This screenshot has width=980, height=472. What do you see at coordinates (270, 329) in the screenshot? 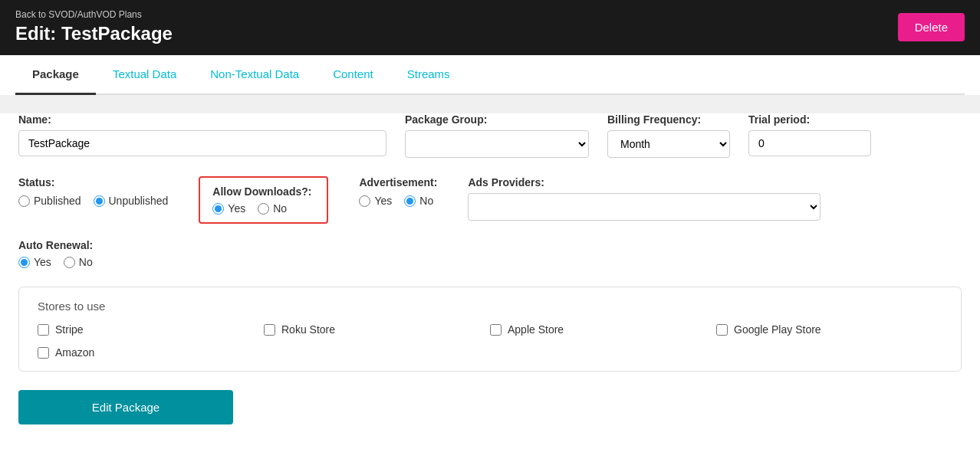
I see `store-roku-checkbox` at bounding box center [270, 329].